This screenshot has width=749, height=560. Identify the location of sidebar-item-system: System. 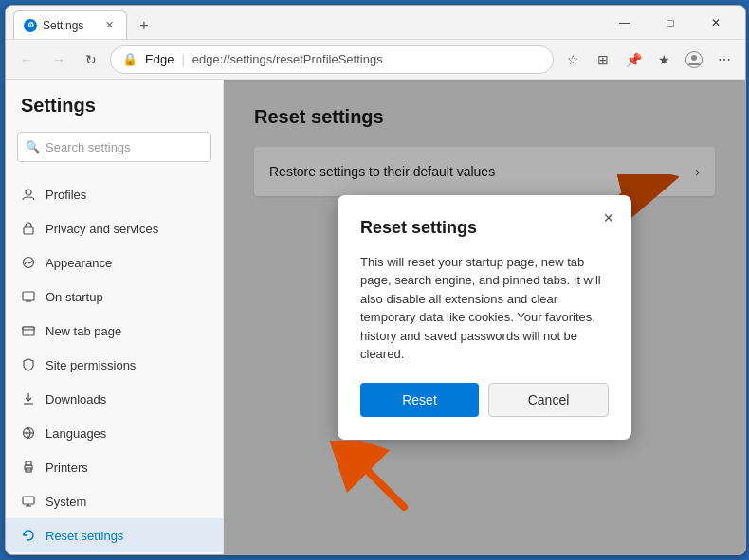
(114, 501).